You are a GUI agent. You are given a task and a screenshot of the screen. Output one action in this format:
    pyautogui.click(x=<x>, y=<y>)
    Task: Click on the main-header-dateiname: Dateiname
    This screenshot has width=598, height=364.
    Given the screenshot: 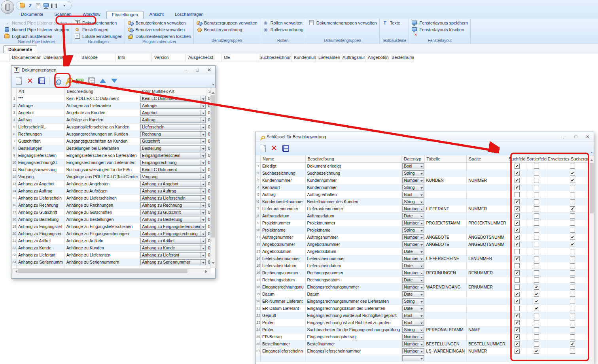 What is the action you would take?
    pyautogui.click(x=60, y=58)
    